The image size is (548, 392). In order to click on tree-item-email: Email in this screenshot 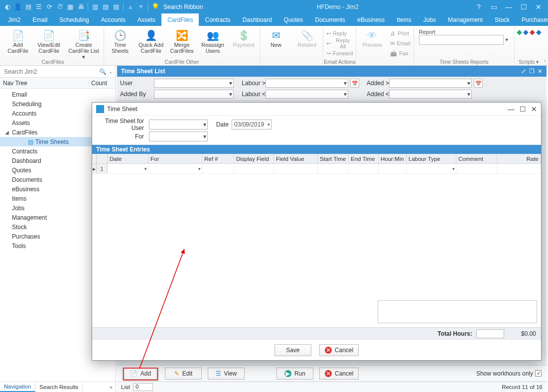, I will do `click(58, 95)`.